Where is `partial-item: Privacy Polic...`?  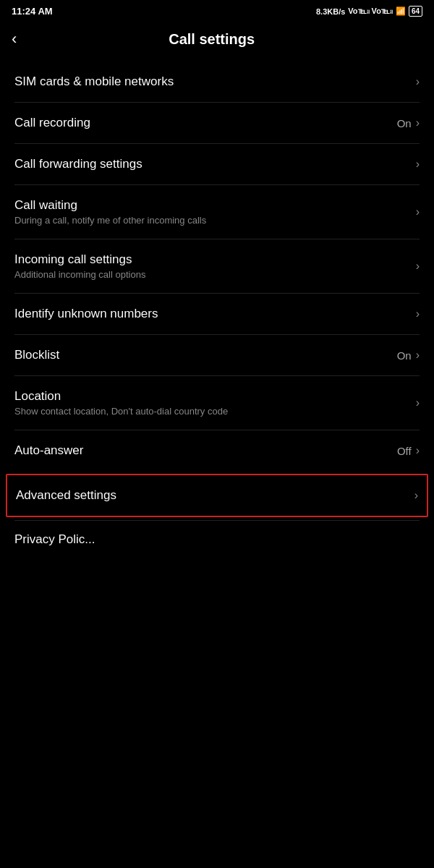 partial-item: Privacy Polic... is located at coordinates (217, 540).